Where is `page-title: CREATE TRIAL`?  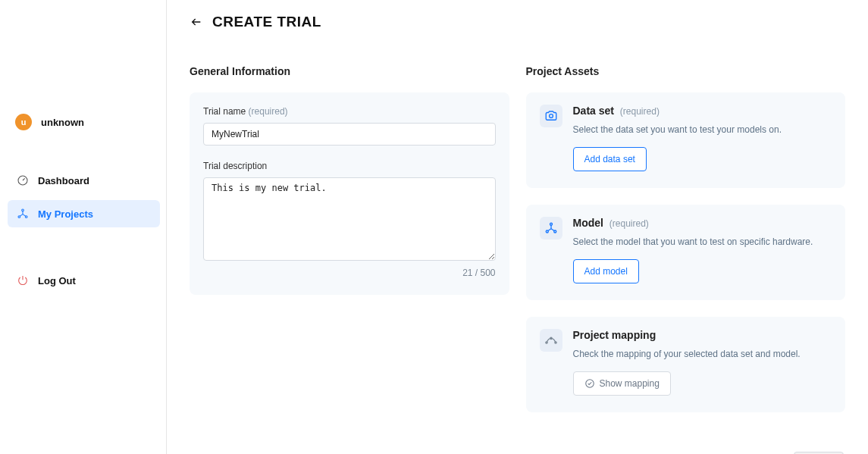
page-title: CREATE TRIAL is located at coordinates (267, 22).